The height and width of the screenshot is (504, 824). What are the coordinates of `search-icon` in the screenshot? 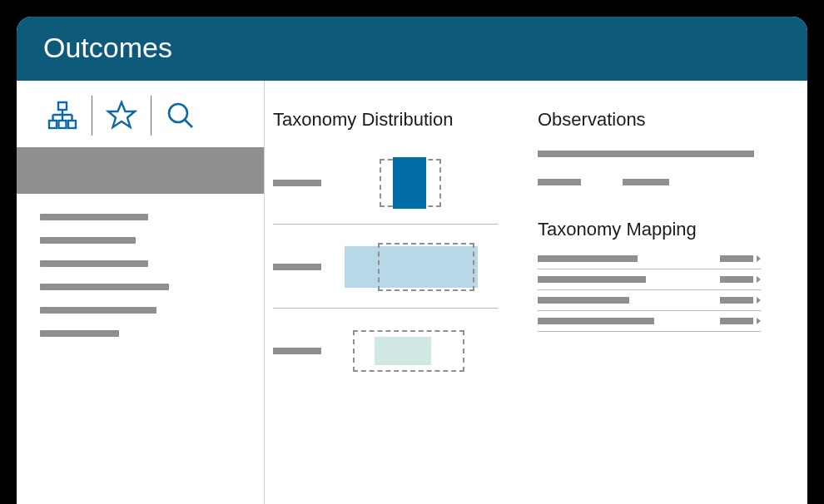 It's located at (181, 116).